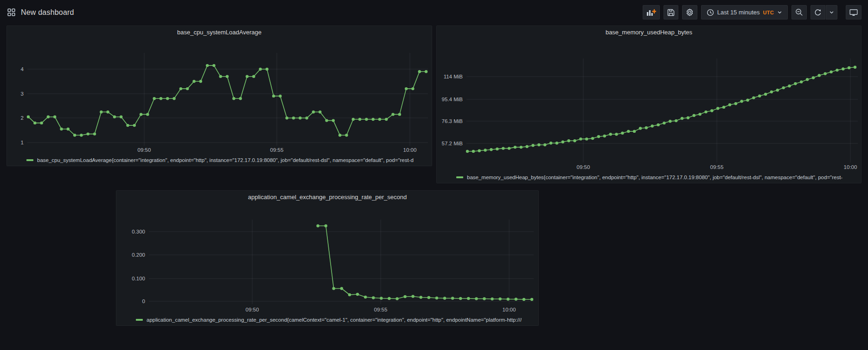 The height and width of the screenshot is (350, 868). Describe the element at coordinates (453, 143) in the screenshot. I see `svg-text: 57.2 MiB` at that location.